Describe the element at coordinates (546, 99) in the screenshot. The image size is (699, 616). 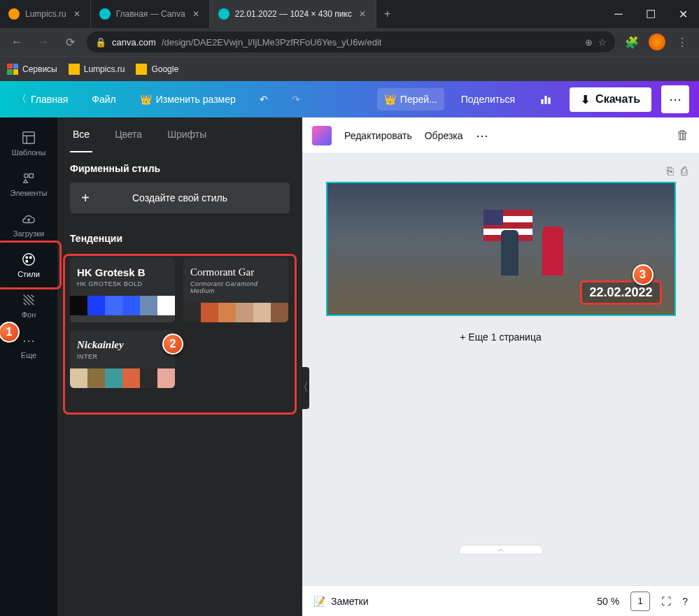
I see `chart-icon` at that location.